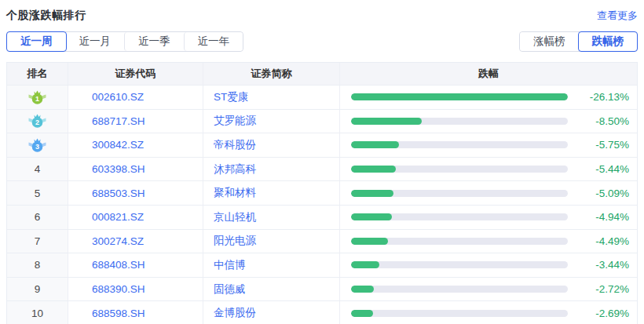 Image resolution: width=644 pixels, height=324 pixels. What do you see at coordinates (578, 42) in the screenshot?
I see `board-toggle: 涨幅榜跌幅榜` at bounding box center [578, 42].